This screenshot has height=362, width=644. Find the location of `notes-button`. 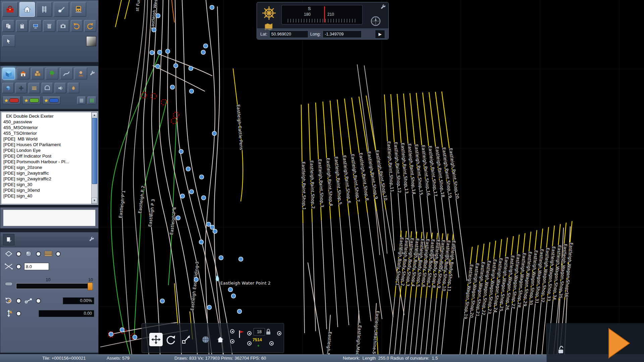

notes-button is located at coordinates (9, 240).